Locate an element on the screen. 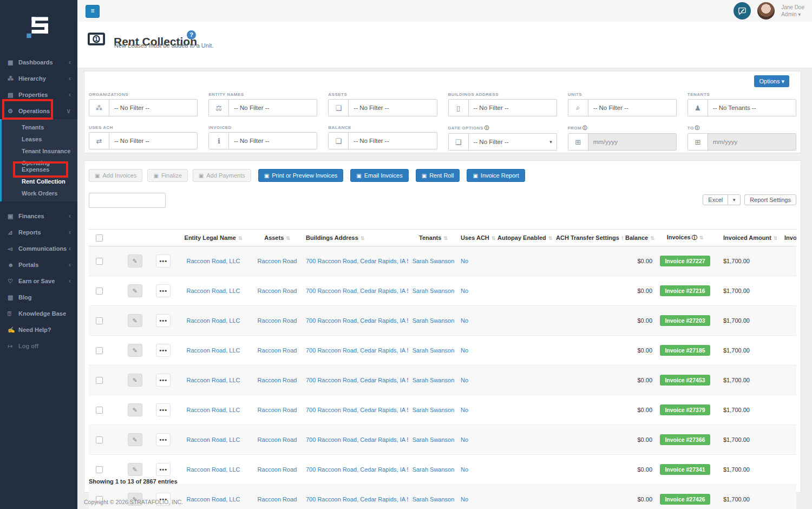  invoice-badge: Invoice #27216 is located at coordinates (685, 291).